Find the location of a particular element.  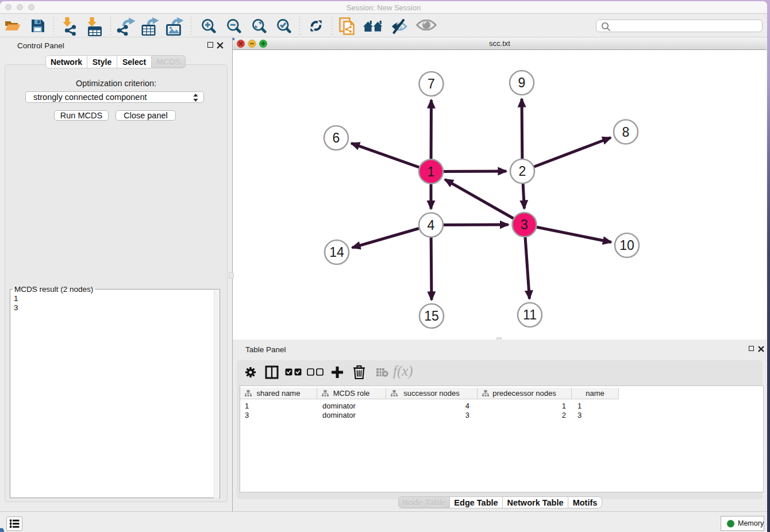

svg-text: 10 is located at coordinates (627, 245).